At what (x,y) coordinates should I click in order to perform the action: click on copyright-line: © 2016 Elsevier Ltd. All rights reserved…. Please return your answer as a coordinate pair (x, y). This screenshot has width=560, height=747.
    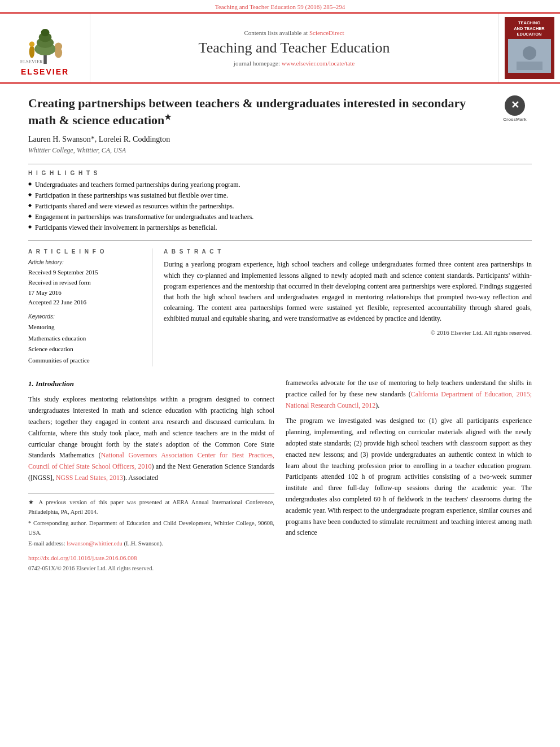
    Looking at the image, I should click on (348, 333).